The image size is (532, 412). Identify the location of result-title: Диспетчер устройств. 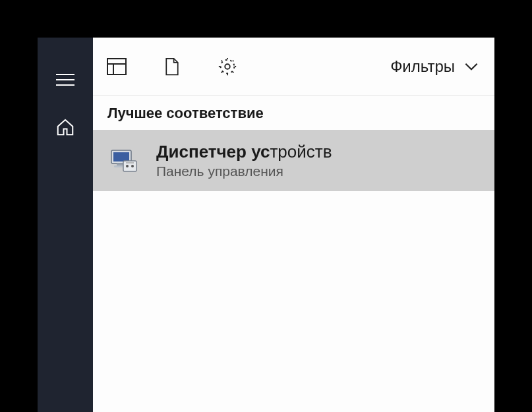
(244, 152).